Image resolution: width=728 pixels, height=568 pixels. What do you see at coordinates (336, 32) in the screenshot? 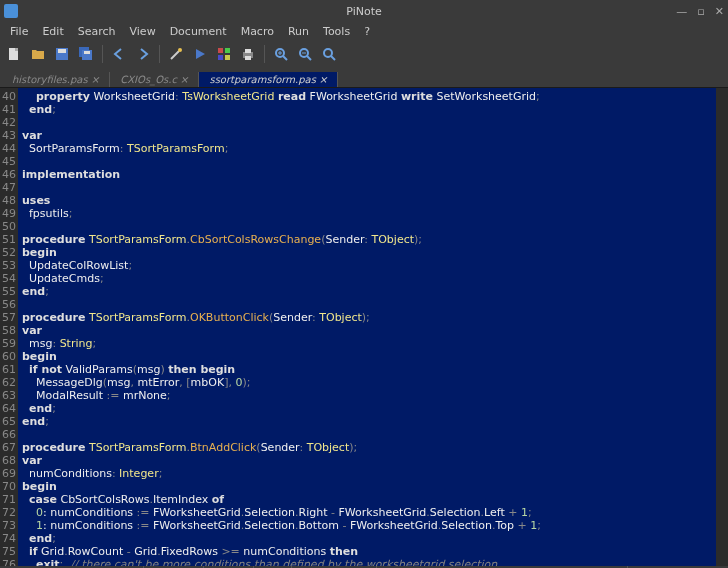
I see `menu-tools: Tools` at bounding box center [336, 32].